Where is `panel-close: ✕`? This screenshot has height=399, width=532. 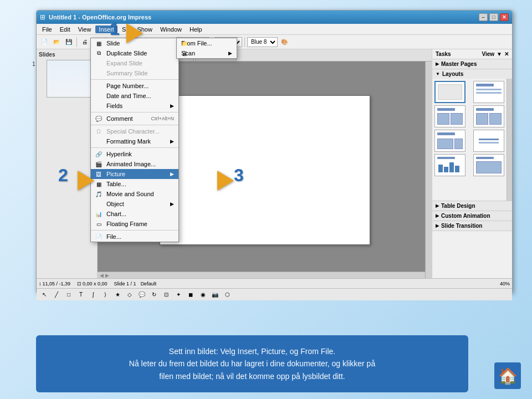 panel-close: ✕ is located at coordinates (507, 54).